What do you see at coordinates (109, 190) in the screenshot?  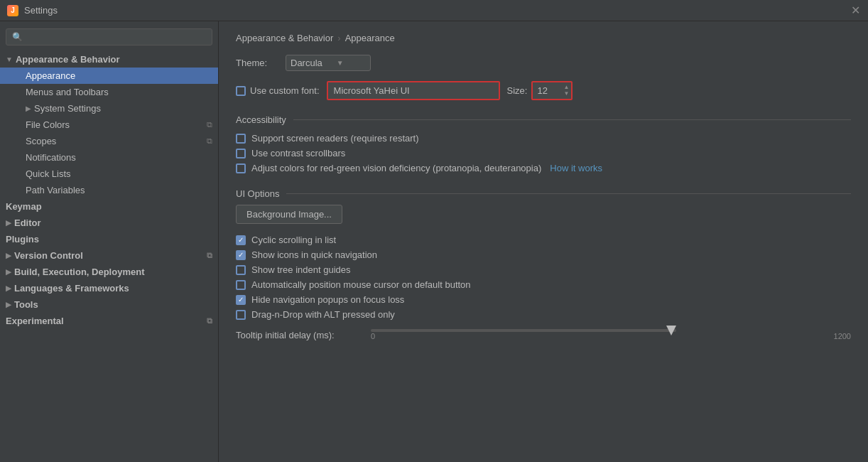 I see `sidebar-item-path-variables: Path Variables` at bounding box center [109, 190].